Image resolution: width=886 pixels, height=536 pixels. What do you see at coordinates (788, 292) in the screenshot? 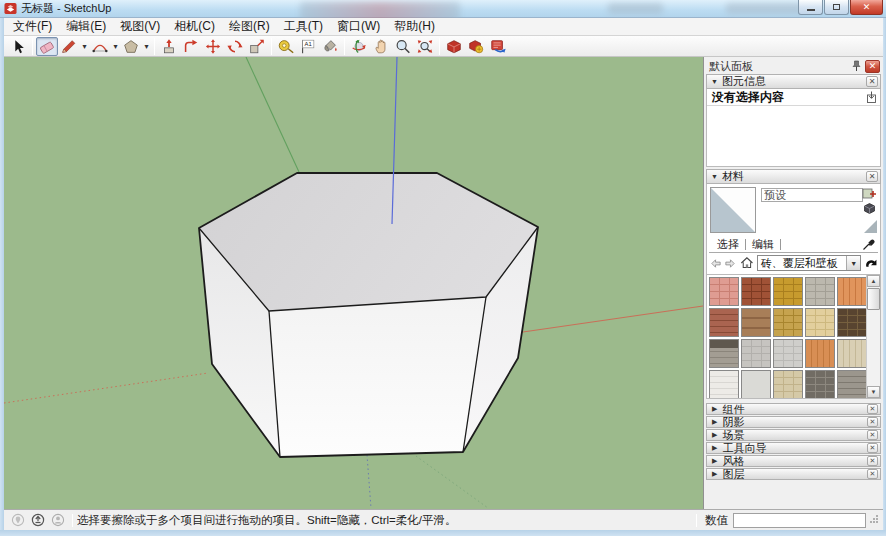
I see `material-swatch-golden-brick` at bounding box center [788, 292].